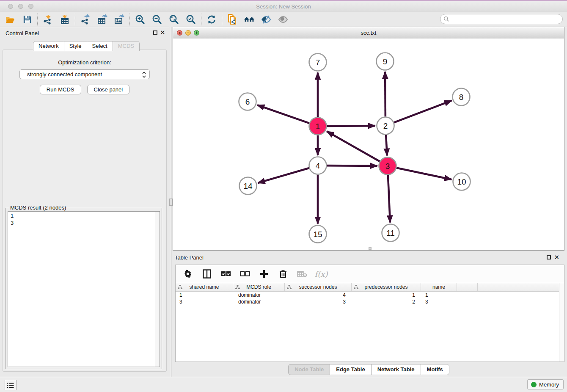  Describe the element at coordinates (165, 19) in the screenshot. I see `zoom-group` at that location.